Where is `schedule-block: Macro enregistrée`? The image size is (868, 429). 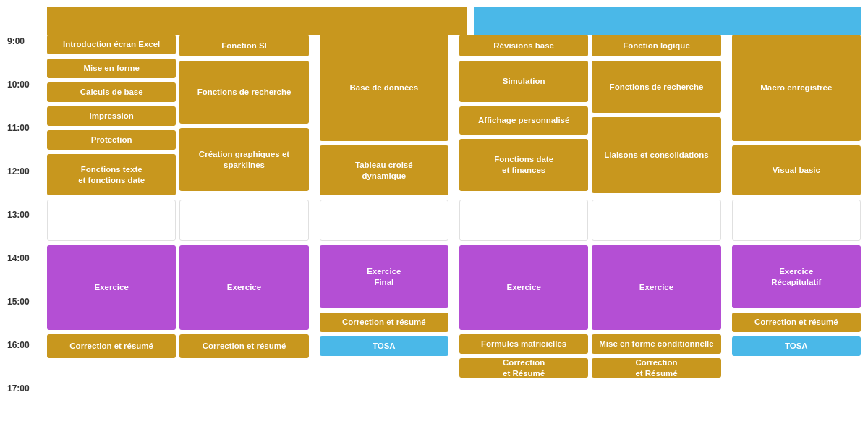
schedule-block: Macro enregistrée is located at coordinates (796, 88).